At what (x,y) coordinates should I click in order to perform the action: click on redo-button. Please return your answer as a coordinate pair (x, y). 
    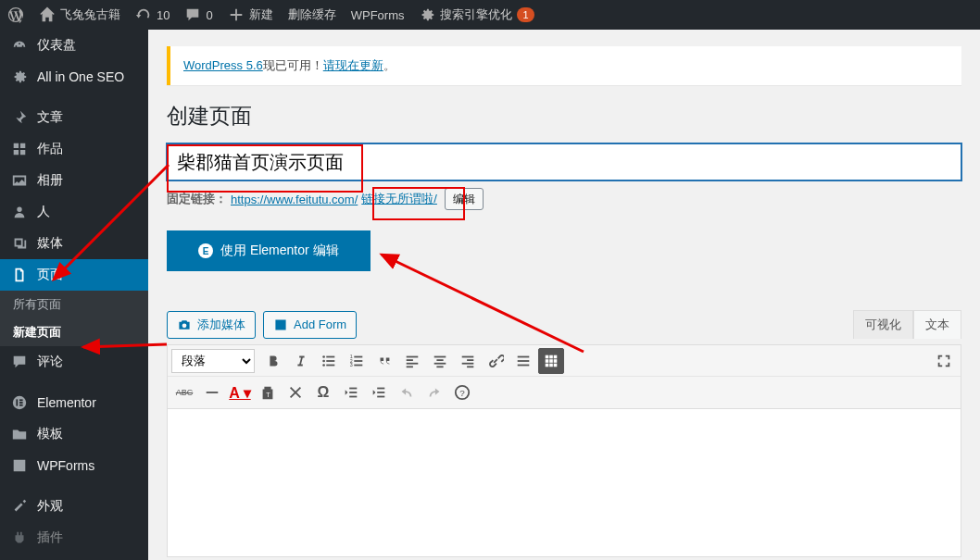
    Looking at the image, I should click on (434, 392).